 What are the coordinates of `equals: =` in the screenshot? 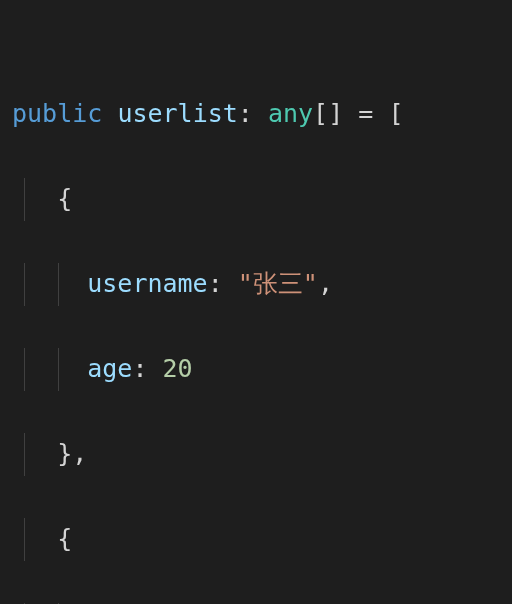 It's located at (366, 114).